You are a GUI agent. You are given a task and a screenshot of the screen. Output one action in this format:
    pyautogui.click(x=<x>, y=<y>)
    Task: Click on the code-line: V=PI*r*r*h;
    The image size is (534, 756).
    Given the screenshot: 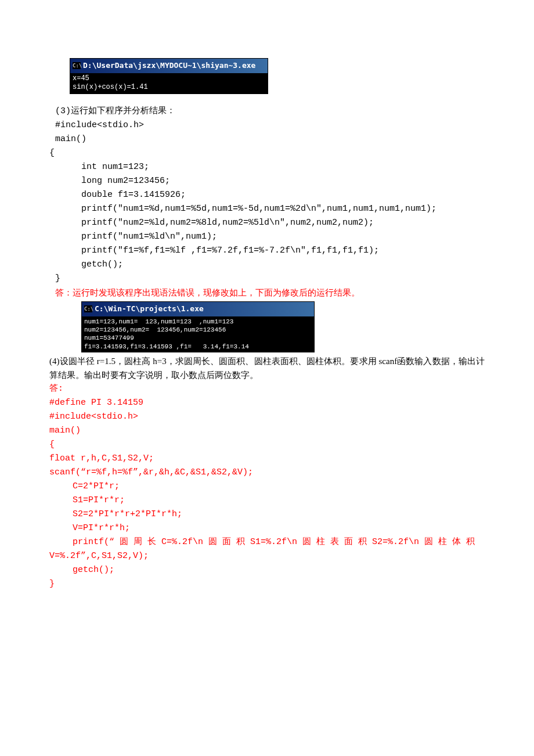 What is the action you would take?
    pyautogui.click(x=267, y=528)
    